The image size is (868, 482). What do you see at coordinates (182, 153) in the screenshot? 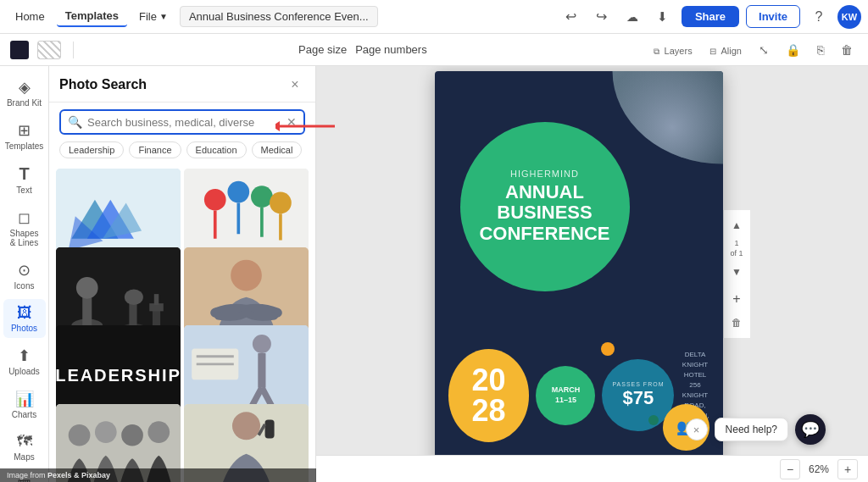
I see `tags-container: Leadership Finance Education Medical` at bounding box center [182, 153].